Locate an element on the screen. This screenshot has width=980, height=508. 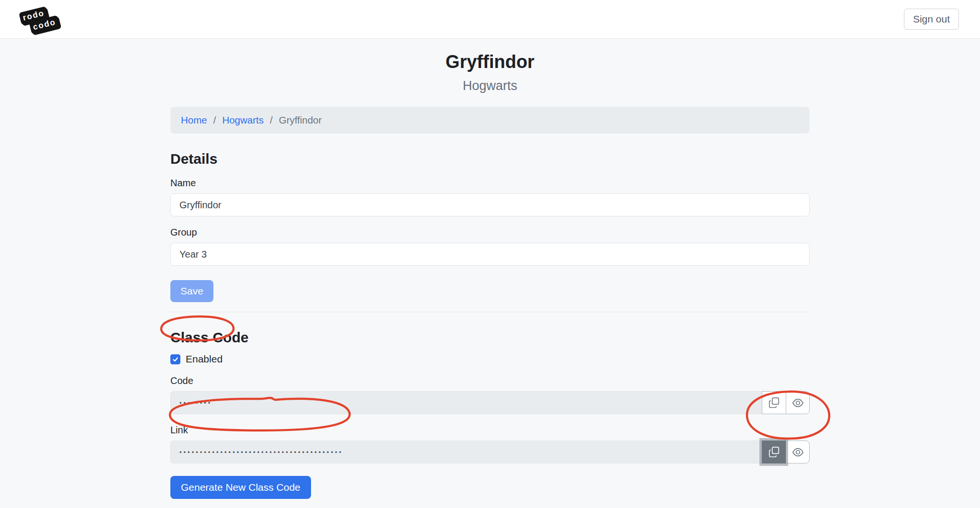
class-code-heading: Class Code is located at coordinates (490, 338).